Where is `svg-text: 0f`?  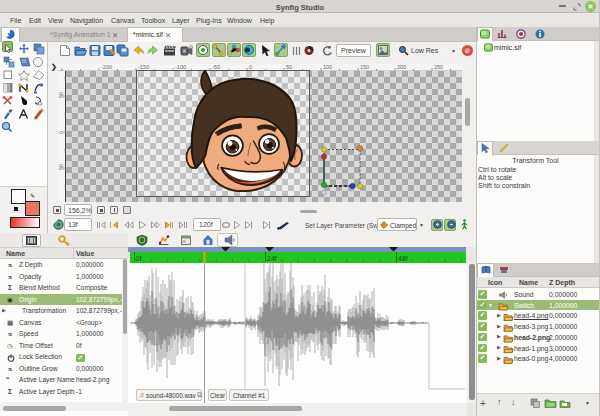 svg-text: 0f is located at coordinates (139, 258).